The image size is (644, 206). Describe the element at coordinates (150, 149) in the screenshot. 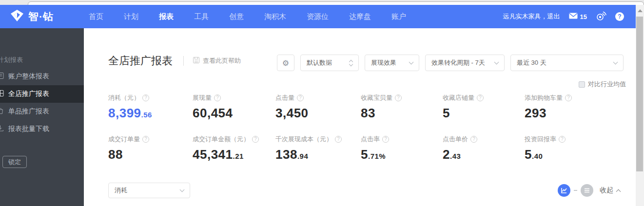

I see `metric-orders: 成交订单量? 88` at that location.